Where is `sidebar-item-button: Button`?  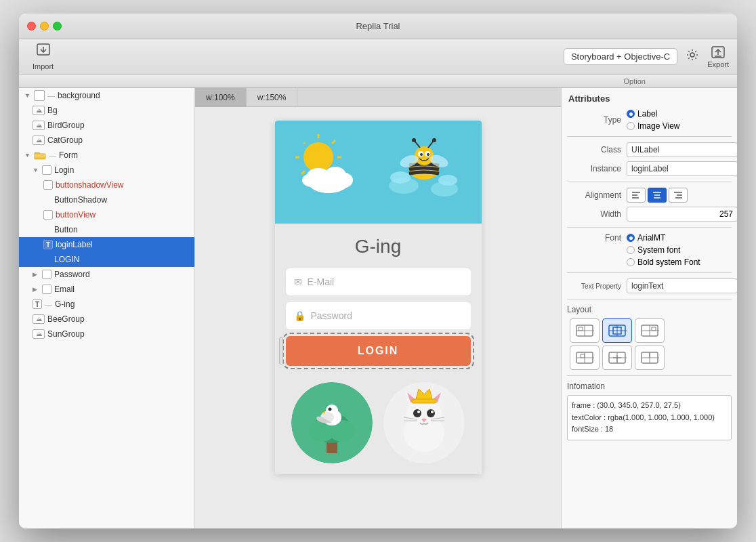 sidebar-item-button: Button is located at coordinates (107, 230).